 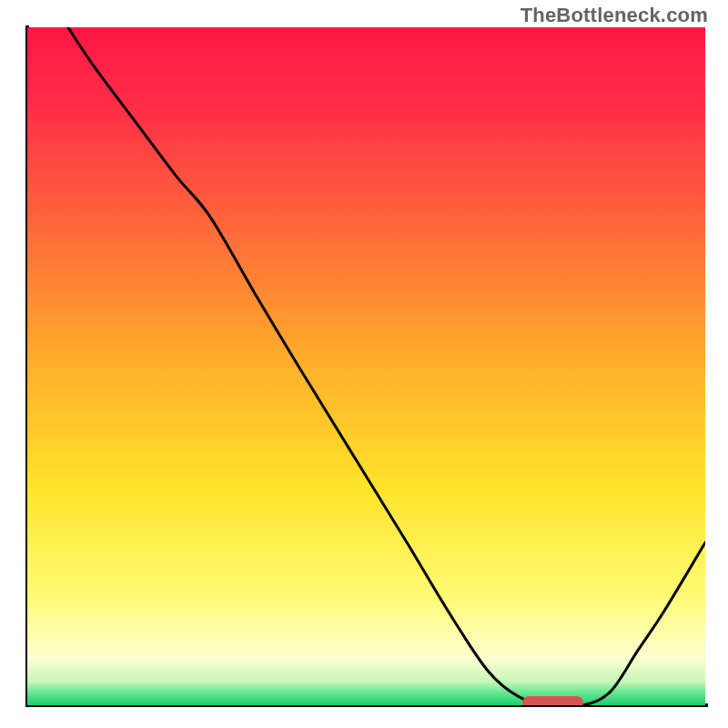 What do you see at coordinates (553, 701) in the screenshot?
I see `optimal-marker` at bounding box center [553, 701].